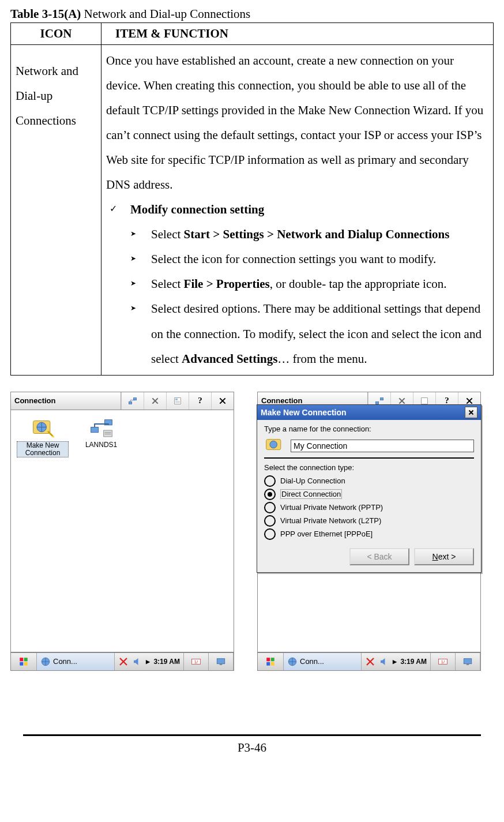  What do you see at coordinates (369, 494) in the screenshot?
I see `option-direct: Direct Connection` at bounding box center [369, 494].